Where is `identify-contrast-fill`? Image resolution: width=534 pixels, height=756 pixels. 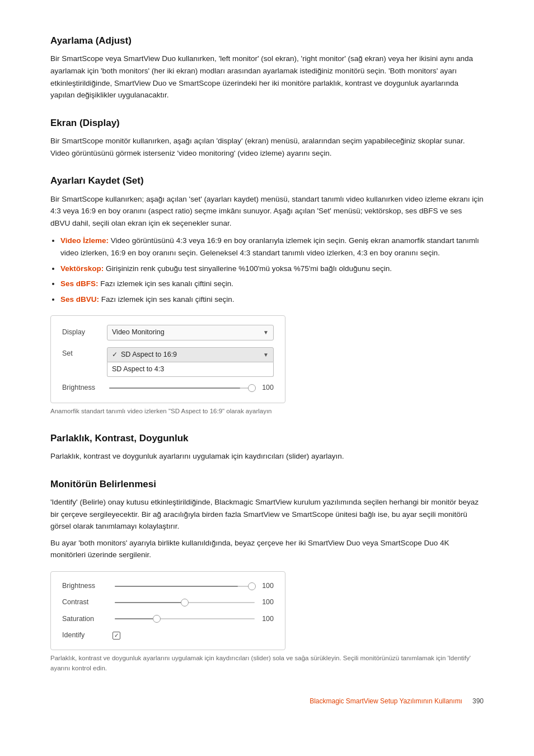
identify-contrast-fill is located at coordinates (150, 603).